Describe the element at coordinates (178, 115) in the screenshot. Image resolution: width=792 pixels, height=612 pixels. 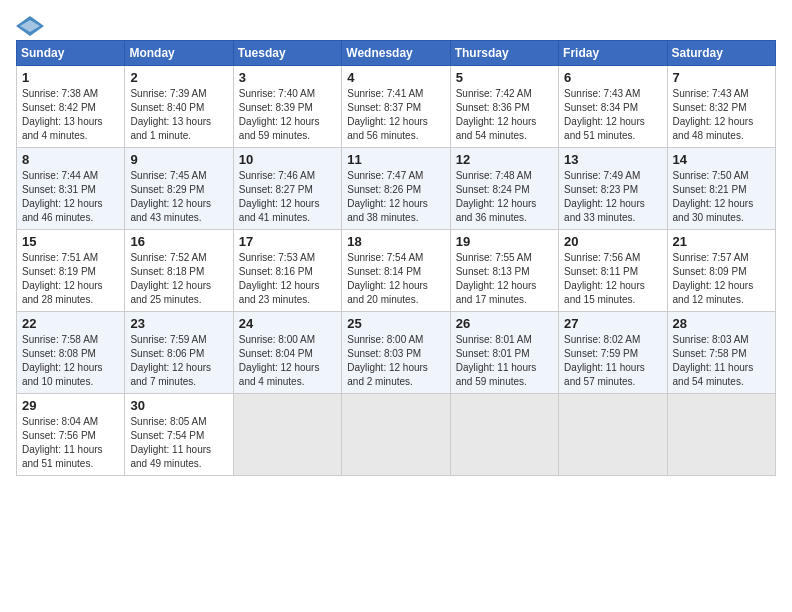
I see `day-info: Sunrise: 7:39 AM Sunset: 8:40 PM Dayligh…` at that location.